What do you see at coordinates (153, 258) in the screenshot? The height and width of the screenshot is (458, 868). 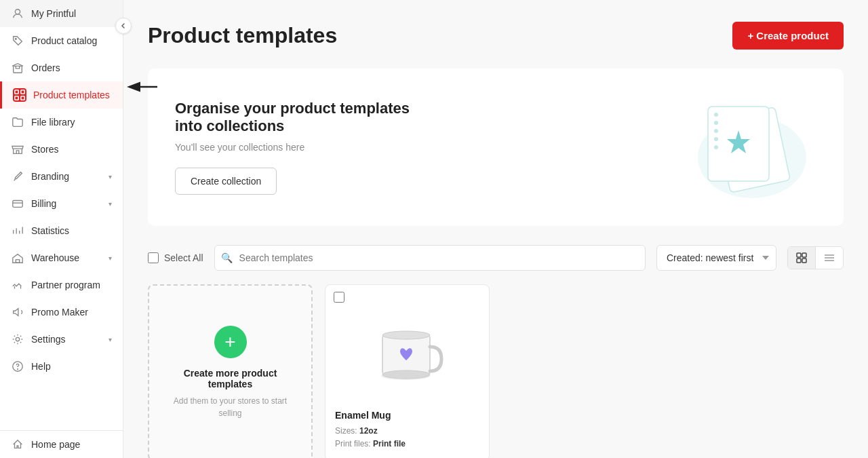 I see `select-all-checkbox` at bounding box center [153, 258].